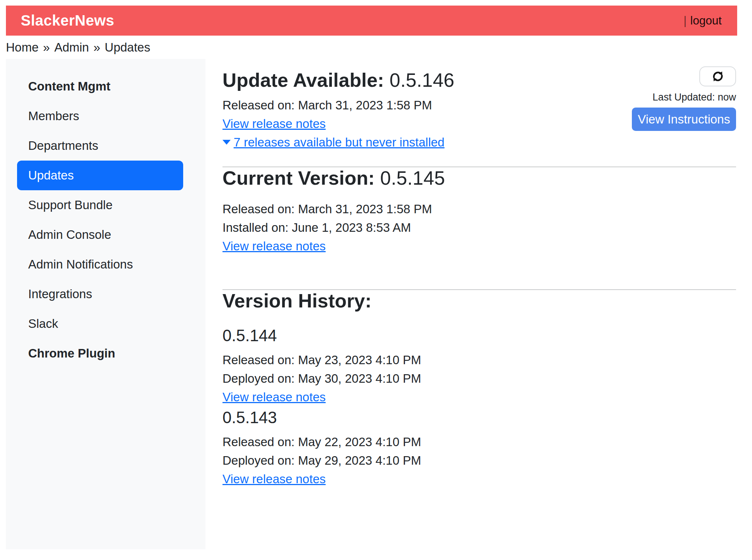 Image resolution: width=752 pixels, height=560 pixels. I want to click on breadcrumb-home: Home, so click(22, 47).